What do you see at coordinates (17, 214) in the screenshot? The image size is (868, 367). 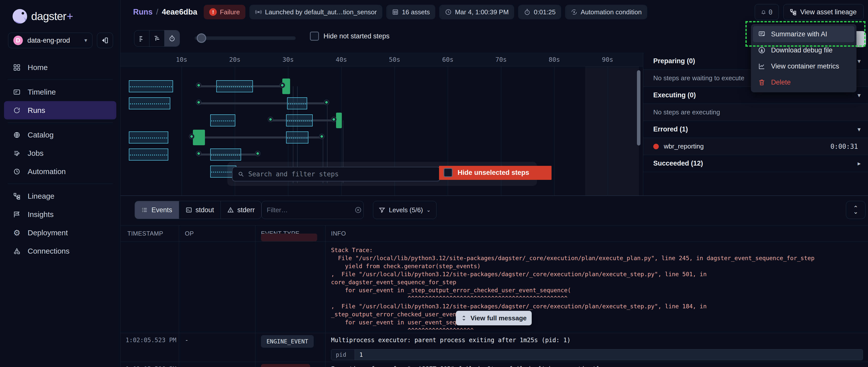 I see `insights-icon` at bounding box center [17, 214].